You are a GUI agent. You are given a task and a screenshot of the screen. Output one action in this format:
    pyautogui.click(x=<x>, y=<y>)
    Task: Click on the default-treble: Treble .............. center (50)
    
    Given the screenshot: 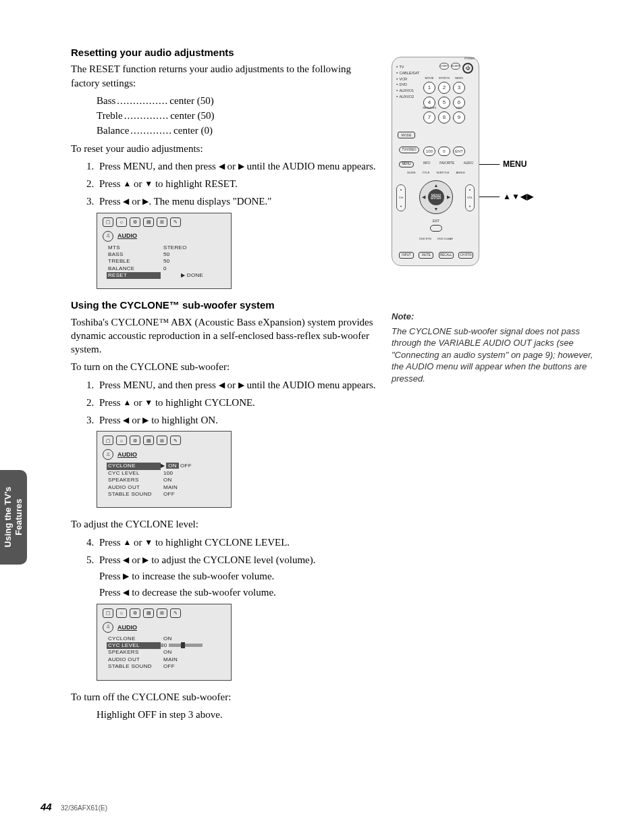 What is the action you would take?
    pyautogui.click(x=239, y=115)
    